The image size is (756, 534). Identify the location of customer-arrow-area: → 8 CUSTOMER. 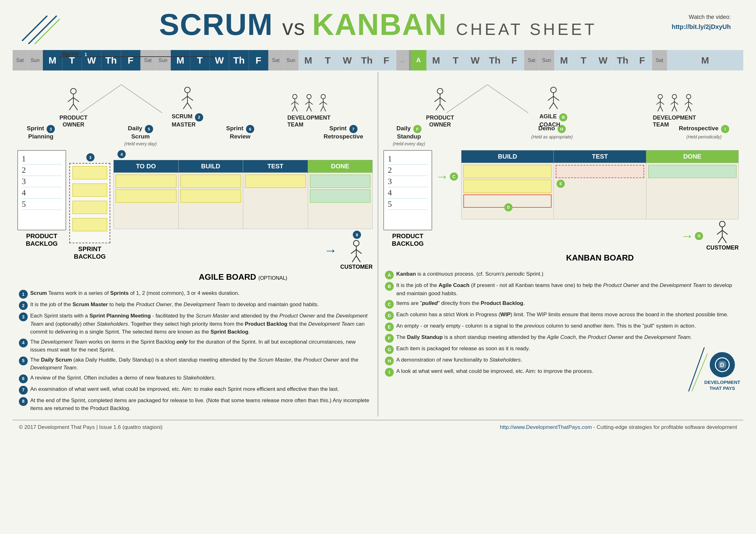
(348, 251).